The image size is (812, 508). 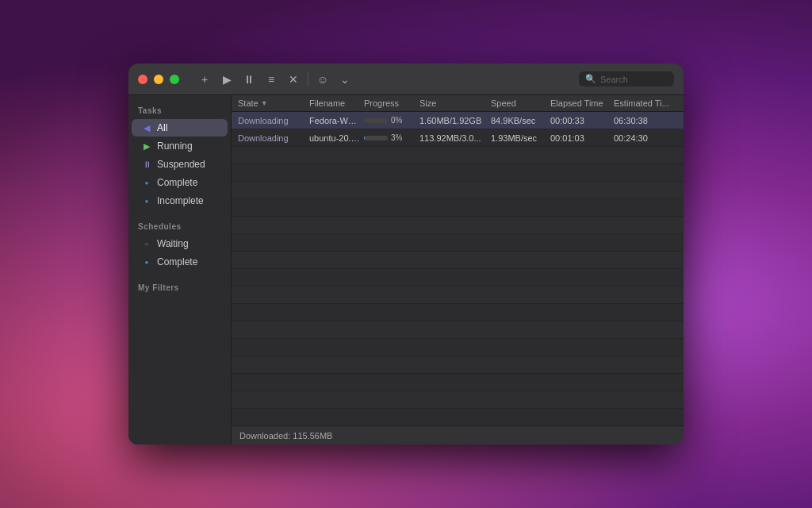 What do you see at coordinates (582, 121) in the screenshot?
I see `row-elapsed: 00:00:33` at bounding box center [582, 121].